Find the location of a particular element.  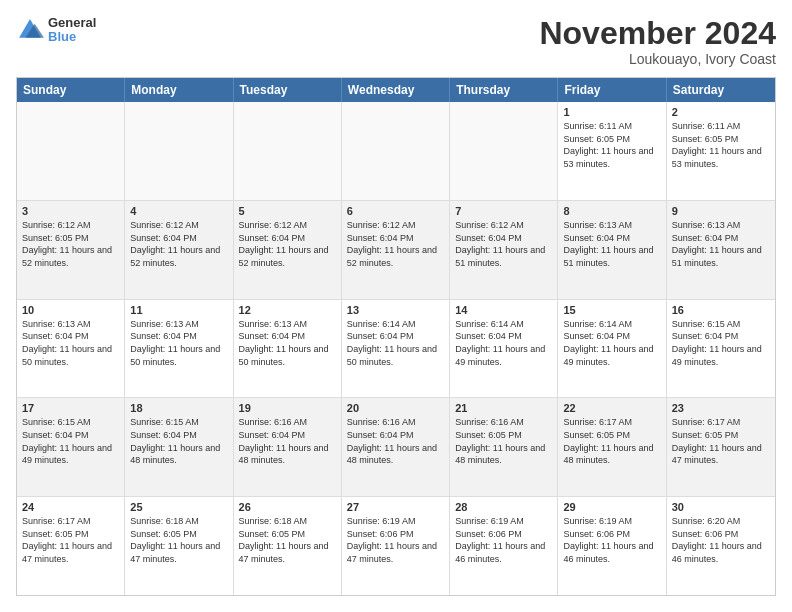

day-number: 24 is located at coordinates (70, 507).